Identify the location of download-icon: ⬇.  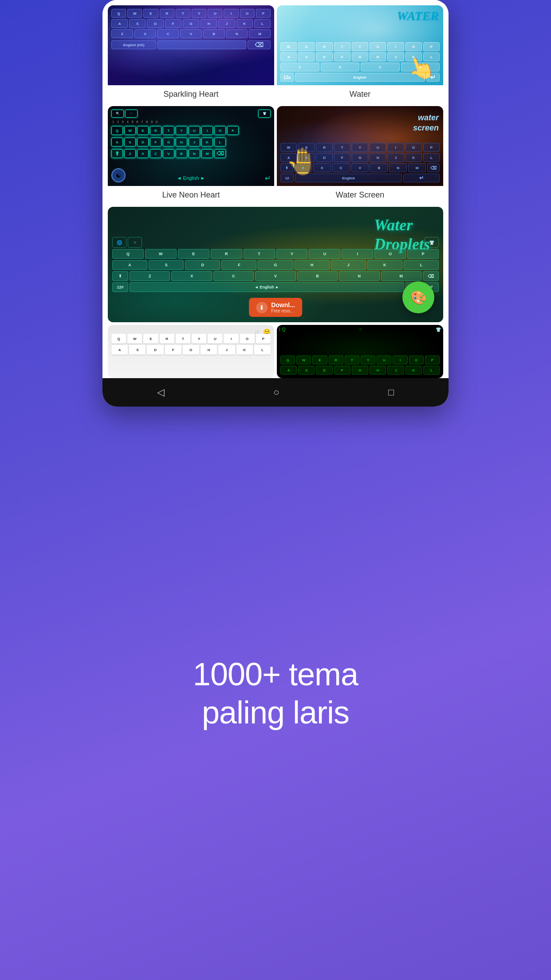
(262, 308).